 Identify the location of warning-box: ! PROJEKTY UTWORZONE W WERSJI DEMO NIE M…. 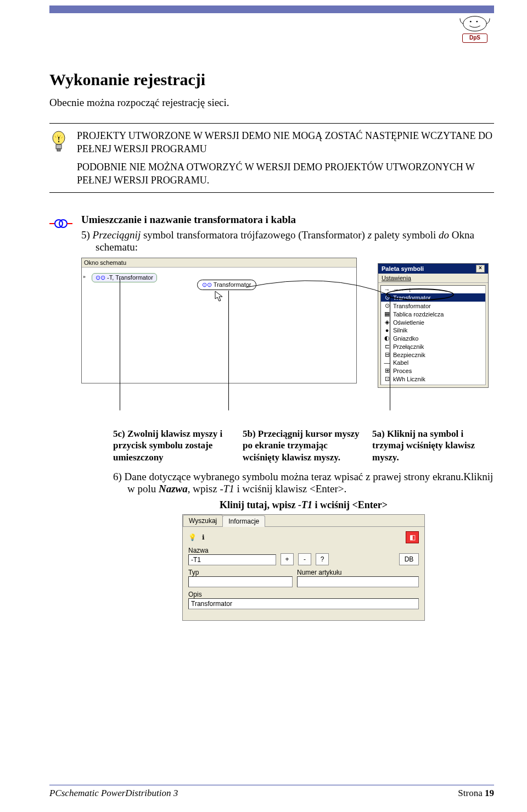
(272, 158).